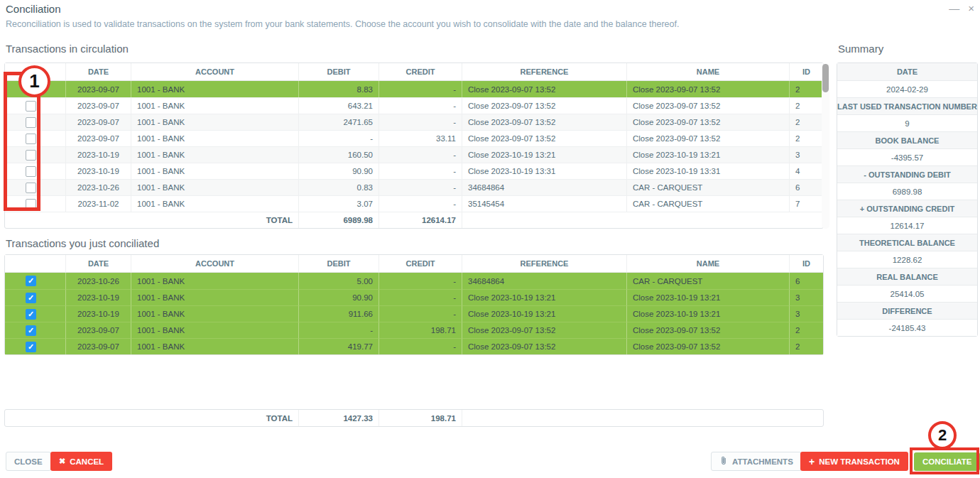 This screenshot has width=980, height=478. I want to click on cell-credit: 198.71, so click(420, 330).